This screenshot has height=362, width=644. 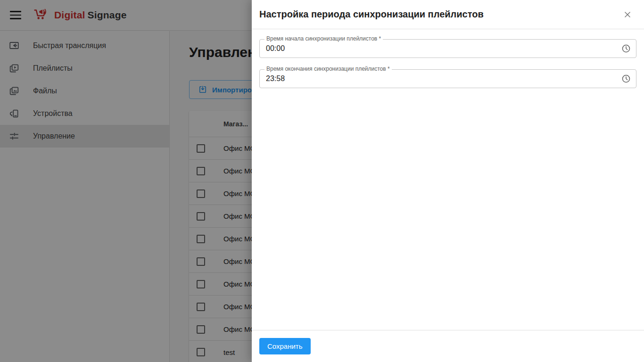 What do you see at coordinates (440, 14) in the screenshot?
I see `drawer-title: Настройка периода синхронизации плейлист…` at bounding box center [440, 14].